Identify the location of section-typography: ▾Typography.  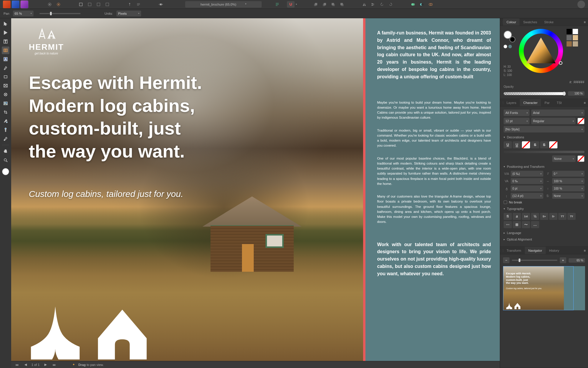
(544, 209).